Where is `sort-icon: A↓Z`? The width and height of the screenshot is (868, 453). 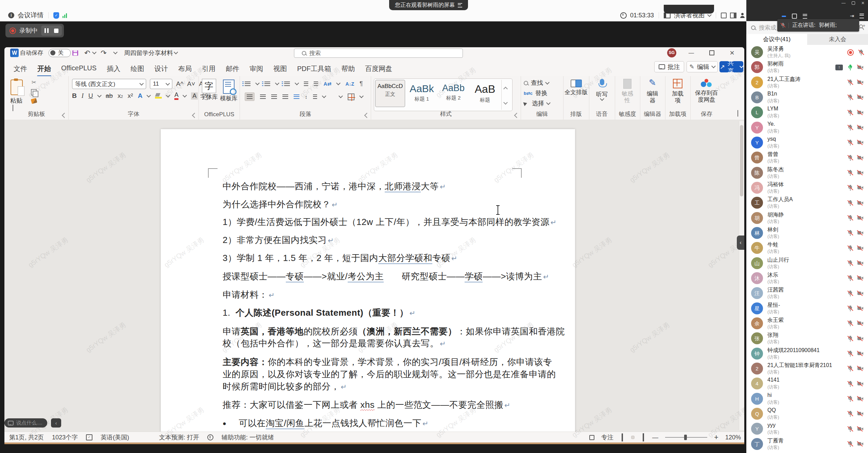 sort-icon: A↓Z is located at coordinates (350, 84).